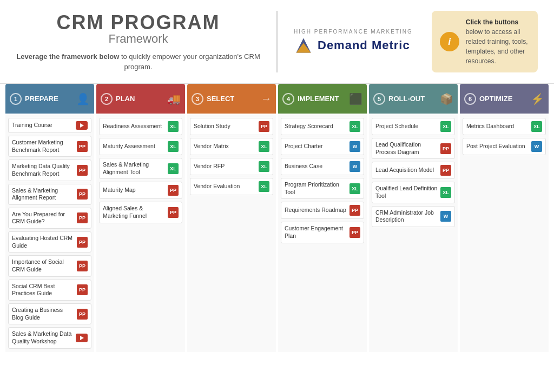  What do you see at coordinates (322, 98) in the screenshot?
I see `col-header-implement: 4IMPLEMENT⬛` at bounding box center [322, 98].